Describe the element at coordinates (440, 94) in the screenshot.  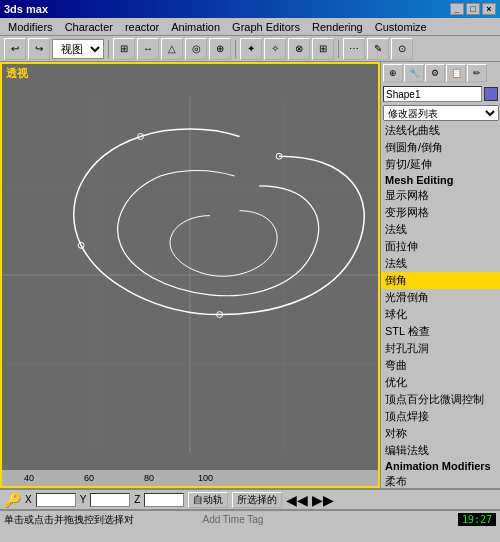
I see `shape-name-row` at that location.